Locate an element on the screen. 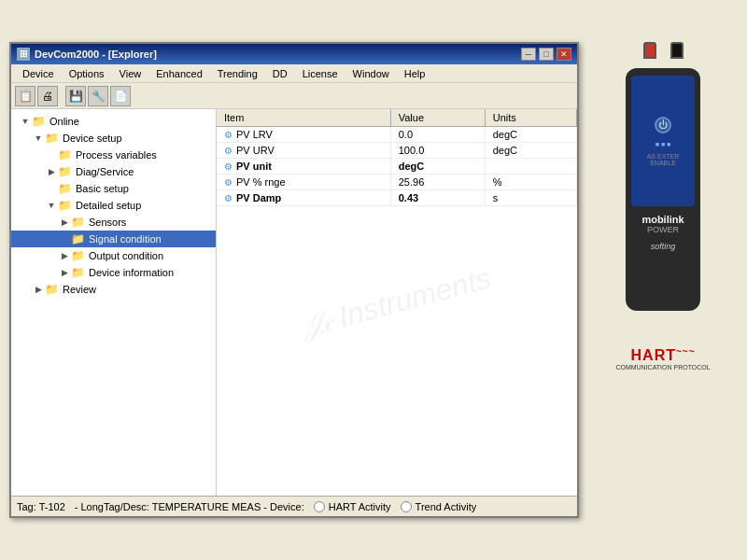 The height and width of the screenshot is (560, 747). menu-enhanced: Enhanced is located at coordinates (179, 74).